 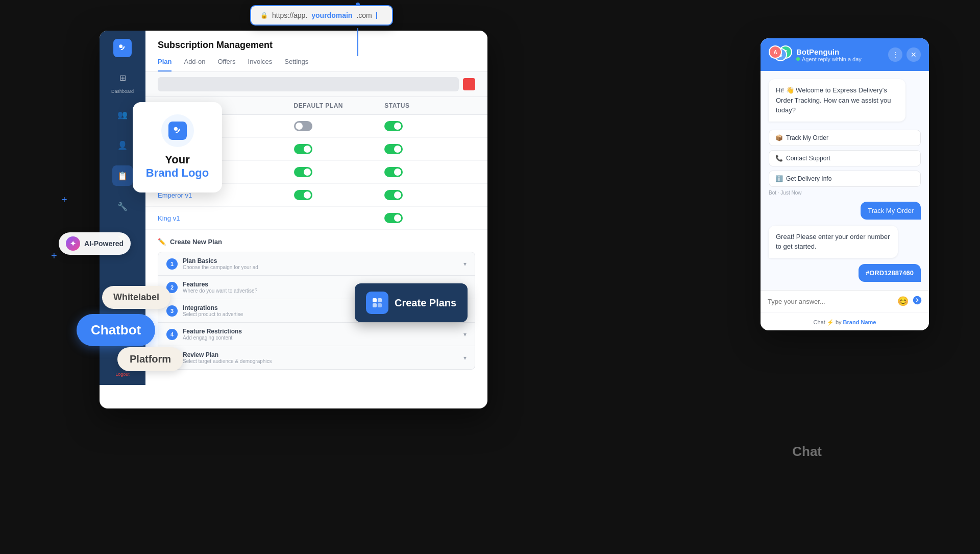 What do you see at coordinates (316, 334) in the screenshot?
I see `plan-step-4: 4 Feature Restrictions Add engaging cont…` at bounding box center [316, 334].